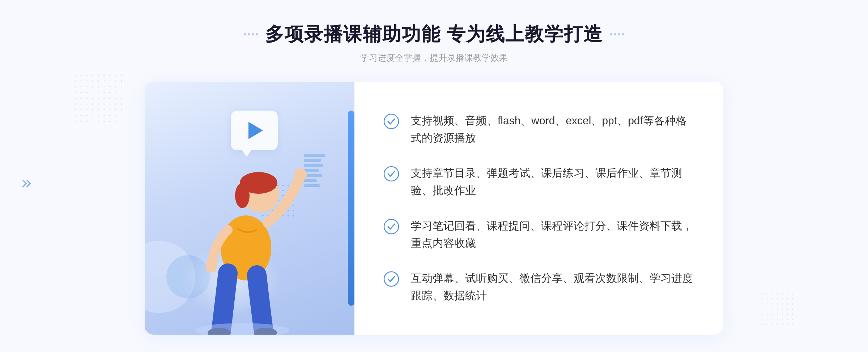 Image resolution: width=868 pixels, height=352 pixels. I want to click on decorator-dots-right, so click(617, 34).